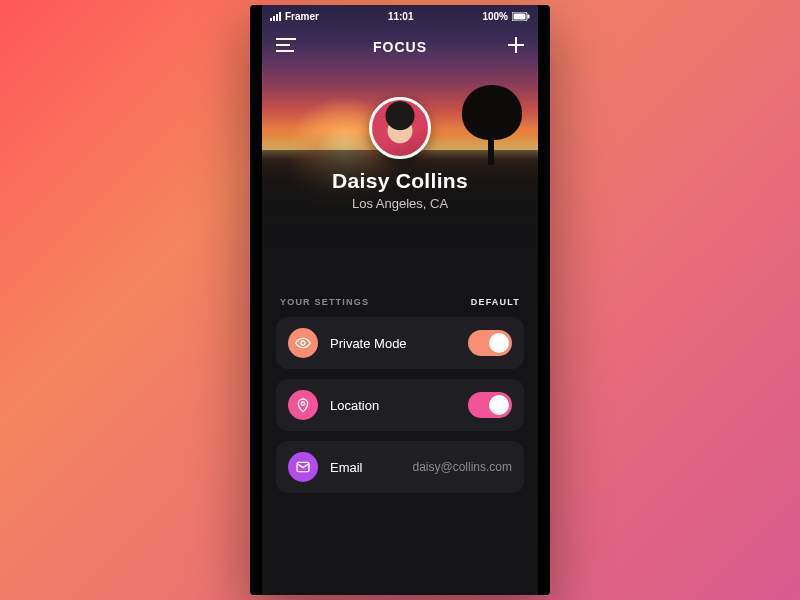 Image resolution: width=800 pixels, height=600 pixels. What do you see at coordinates (303, 467) in the screenshot?
I see `mail-icon` at bounding box center [303, 467].